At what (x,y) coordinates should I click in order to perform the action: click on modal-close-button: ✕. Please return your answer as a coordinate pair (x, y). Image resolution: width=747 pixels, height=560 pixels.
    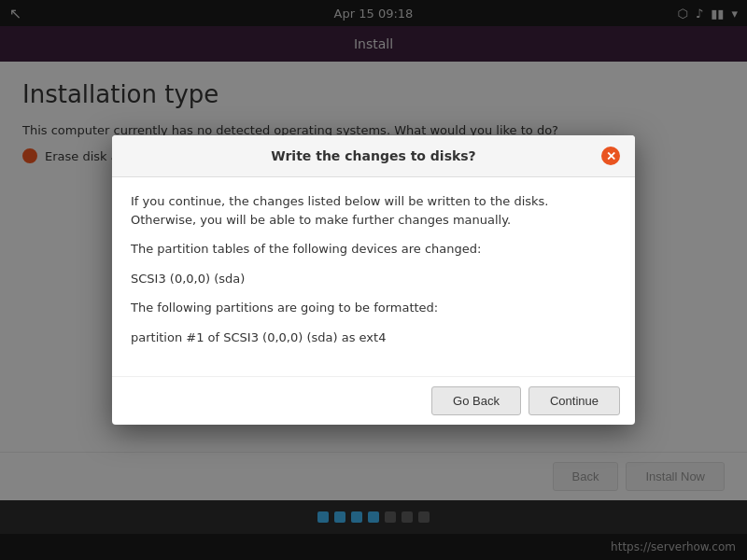
    Looking at the image, I should click on (611, 156).